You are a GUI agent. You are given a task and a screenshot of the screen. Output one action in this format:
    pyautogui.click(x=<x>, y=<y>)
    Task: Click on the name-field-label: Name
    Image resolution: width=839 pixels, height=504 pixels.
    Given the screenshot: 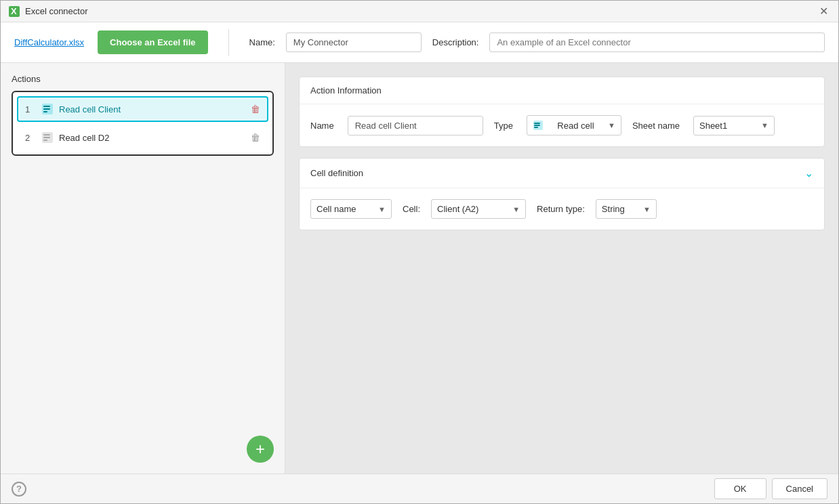 What is the action you would take?
    pyautogui.click(x=323, y=126)
    